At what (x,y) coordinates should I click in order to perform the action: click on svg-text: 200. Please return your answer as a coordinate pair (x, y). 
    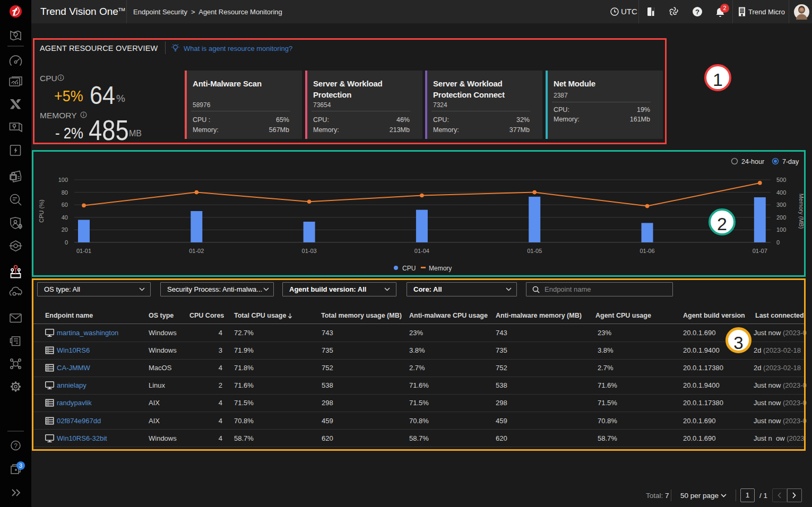
    Looking at the image, I should click on (781, 217).